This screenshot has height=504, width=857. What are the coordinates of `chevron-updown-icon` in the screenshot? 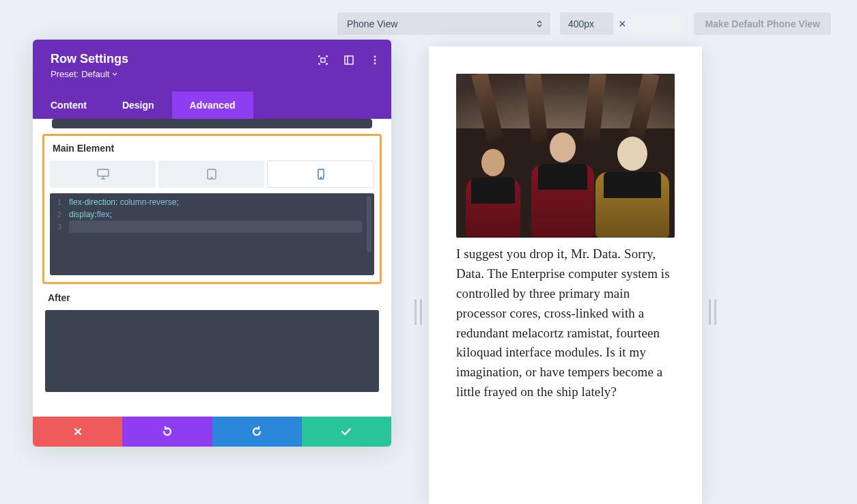 It's located at (539, 24).